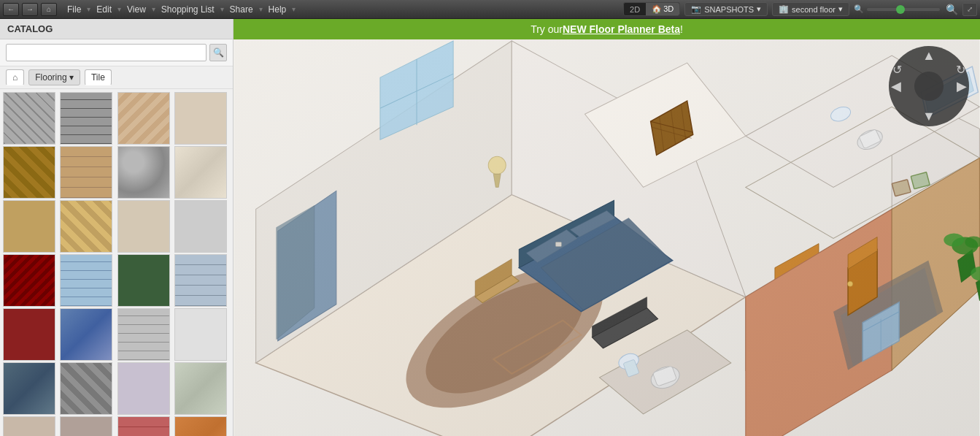 Image resolution: width=980 pixels, height=436 pixels. I want to click on zoom-bar: 🔍 🔍, so click(906, 9).